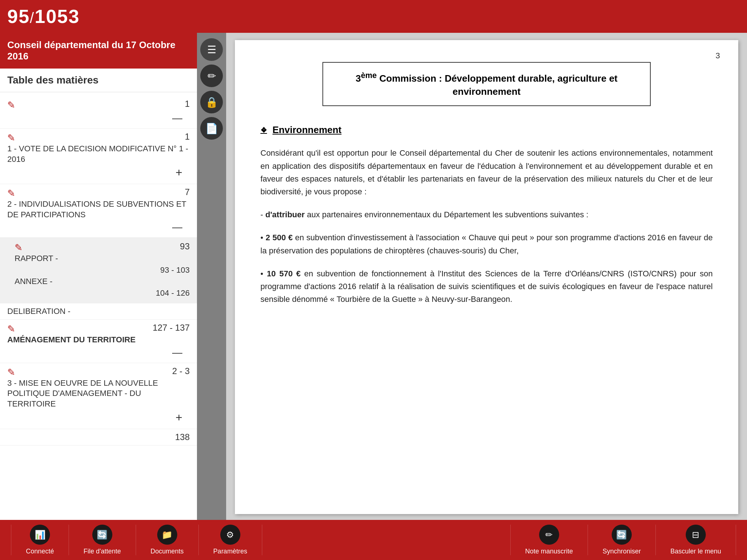 The width and height of the screenshot is (747, 560). I want to click on documents-icon: 📁, so click(167, 534).